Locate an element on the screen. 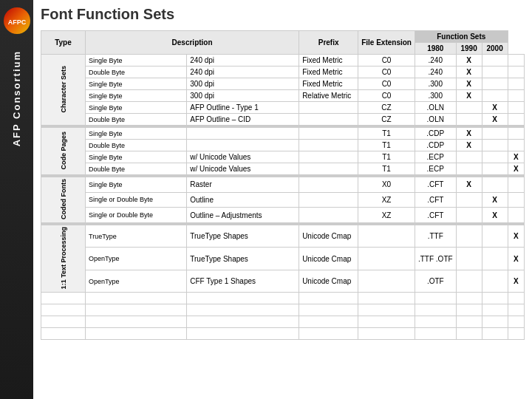  sidebar: AFPC AFP Consortium is located at coordinates (16, 200).